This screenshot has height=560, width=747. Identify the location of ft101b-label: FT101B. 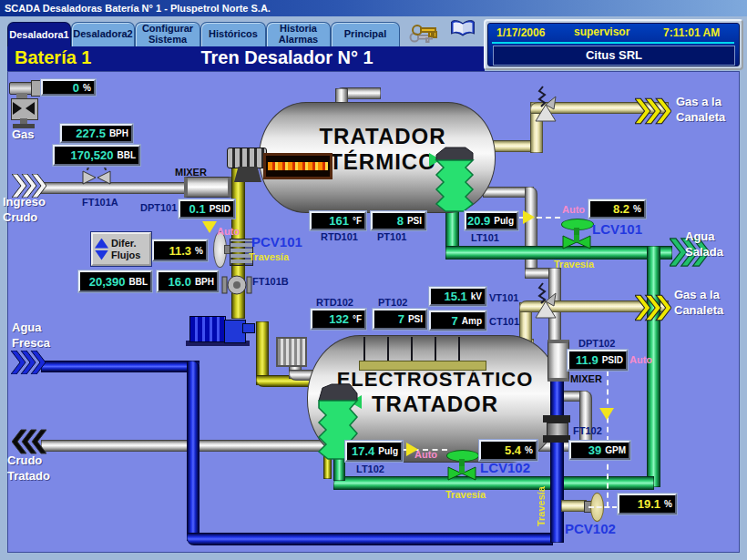
(271, 281).